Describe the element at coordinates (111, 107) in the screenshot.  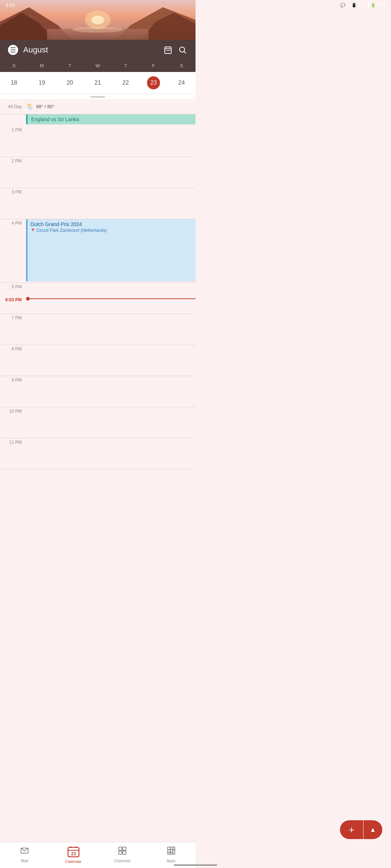
I see `weather-row: 🌦️ 88° / 80°` at that location.